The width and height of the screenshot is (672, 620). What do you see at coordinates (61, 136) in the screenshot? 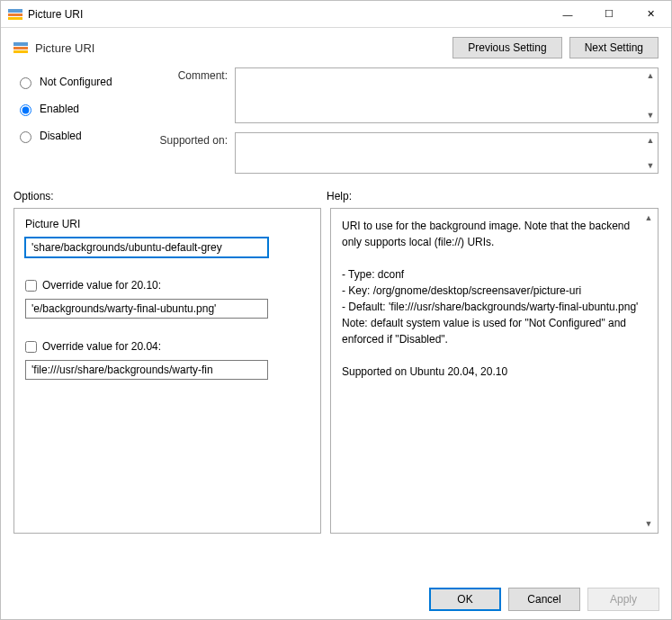
I see `radio-disabled-label: Disabled` at bounding box center [61, 136].